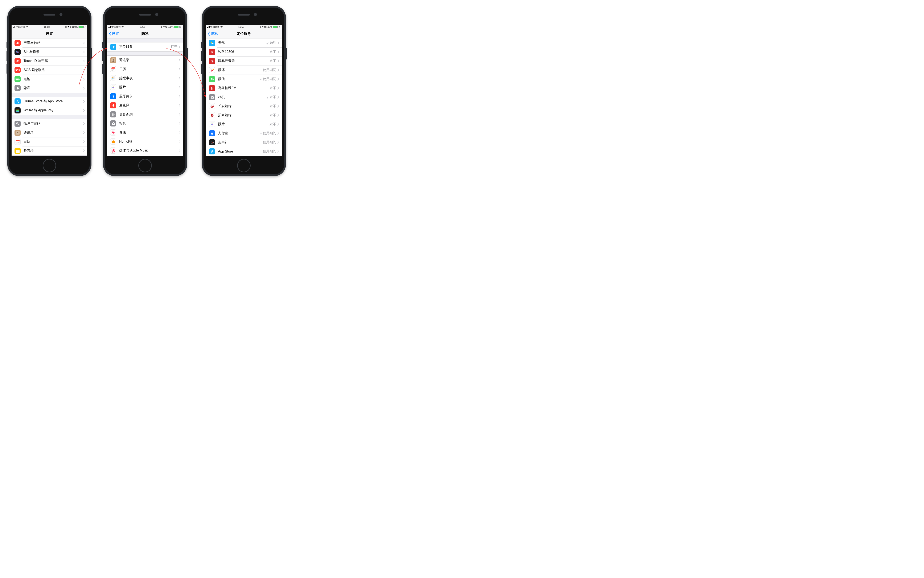  What do you see at coordinates (269, 27) in the screenshot?
I see `battery-pct: 100%` at bounding box center [269, 27].